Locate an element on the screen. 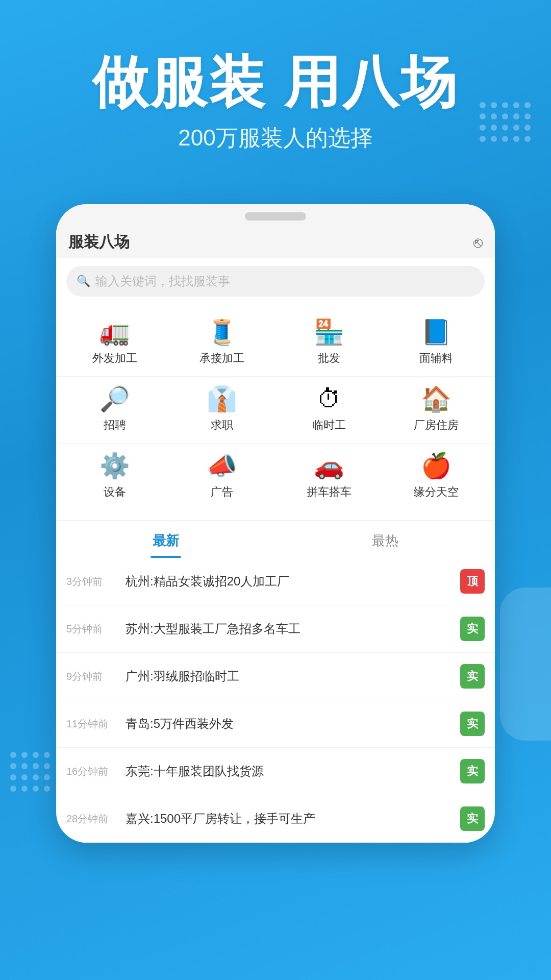  feed-time-1: 5分钟前 is located at coordinates (92, 629).